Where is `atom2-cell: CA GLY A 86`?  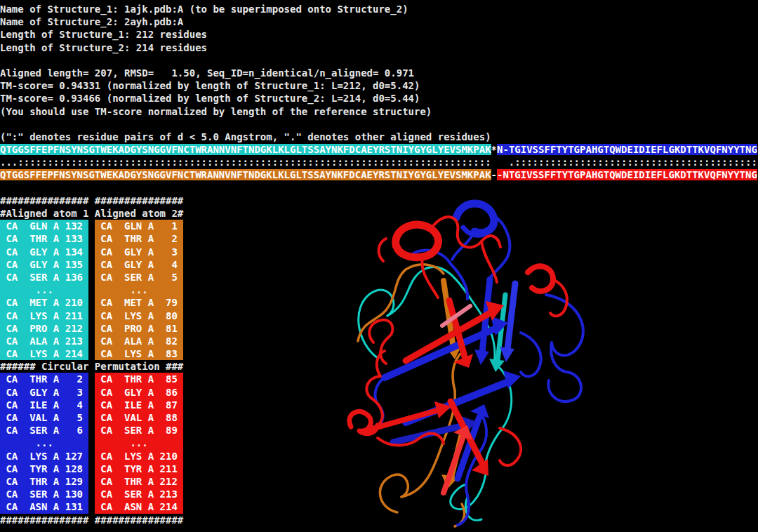
atom2-cell: CA GLY A 86 is located at coordinates (139, 392).